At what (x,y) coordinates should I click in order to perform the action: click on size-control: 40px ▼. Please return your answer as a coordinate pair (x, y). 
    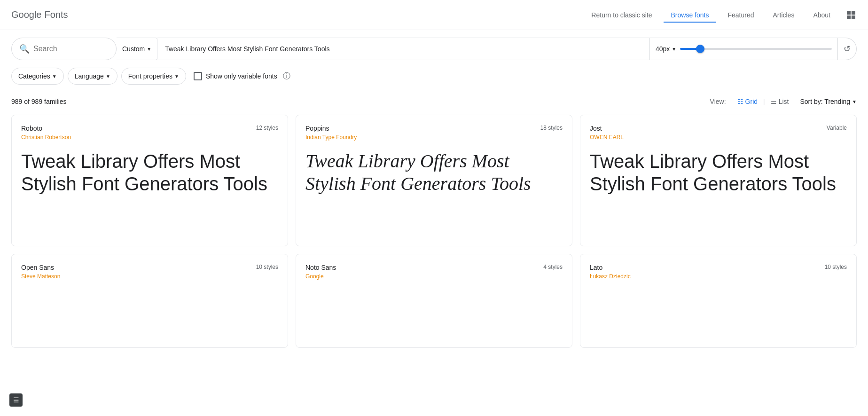
    Looking at the image, I should click on (744, 49).